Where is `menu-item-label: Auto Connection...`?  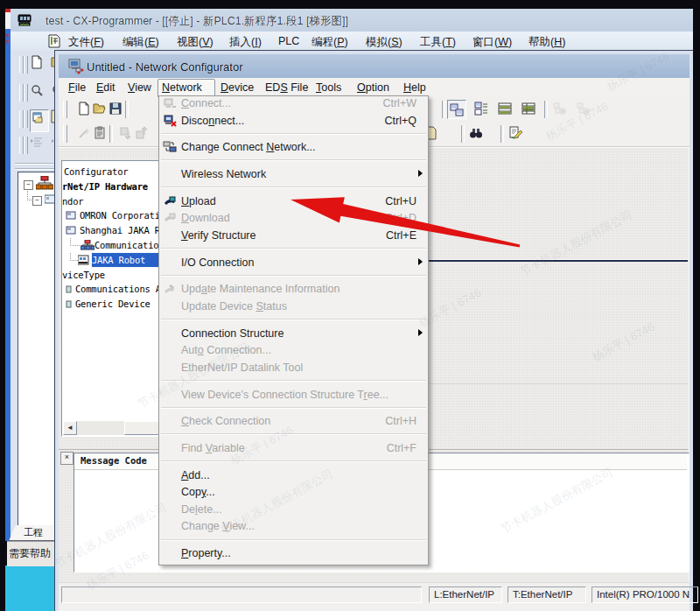
menu-item-label: Auto Connection... is located at coordinates (226, 350).